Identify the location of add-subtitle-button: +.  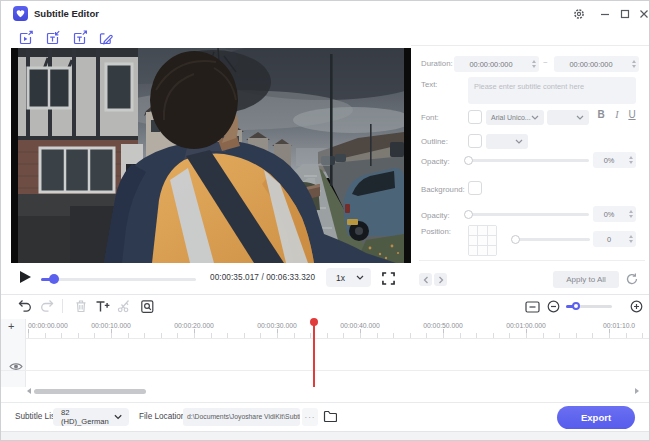
(11, 326).